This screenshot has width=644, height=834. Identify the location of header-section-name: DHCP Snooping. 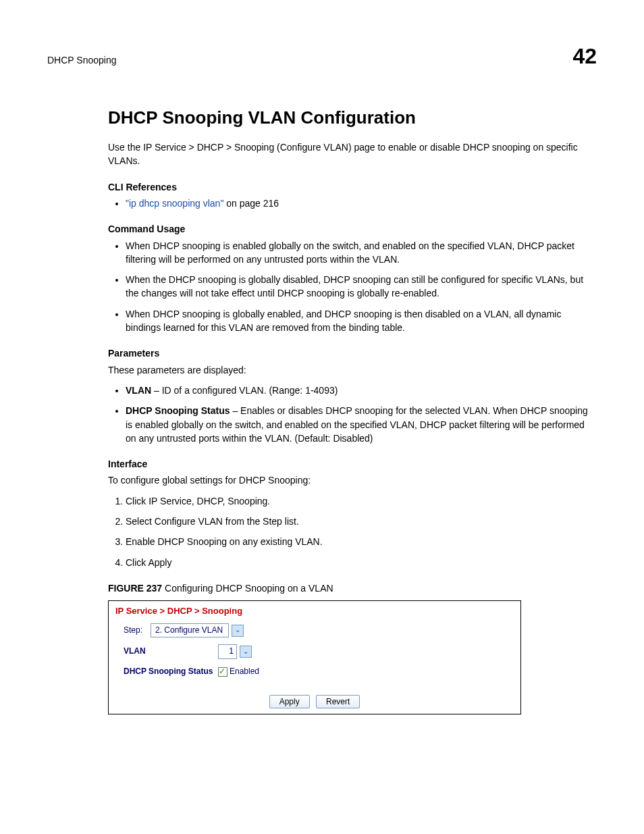
(82, 60).